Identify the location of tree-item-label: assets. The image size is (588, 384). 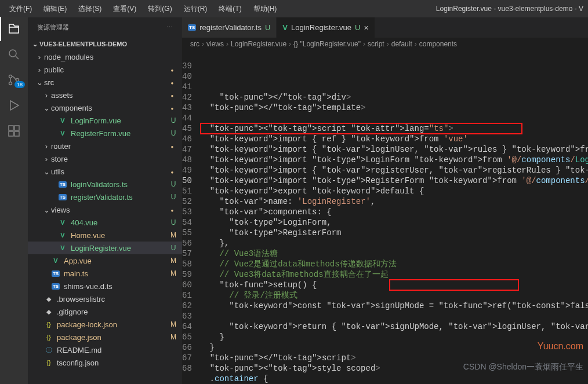
(62, 95).